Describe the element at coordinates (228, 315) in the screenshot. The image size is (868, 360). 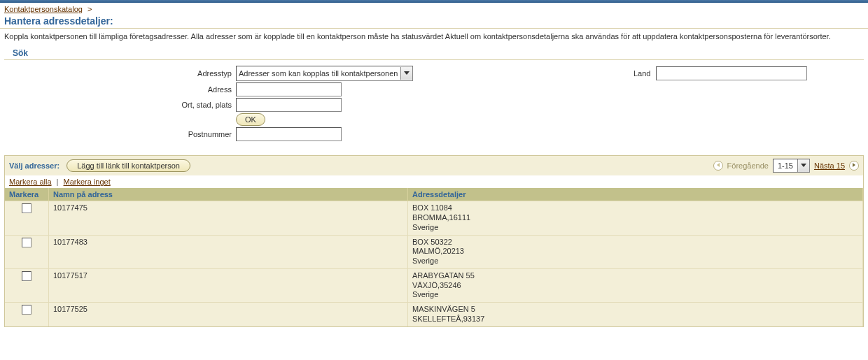
I see `address-name-cell: 10177525` at that location.